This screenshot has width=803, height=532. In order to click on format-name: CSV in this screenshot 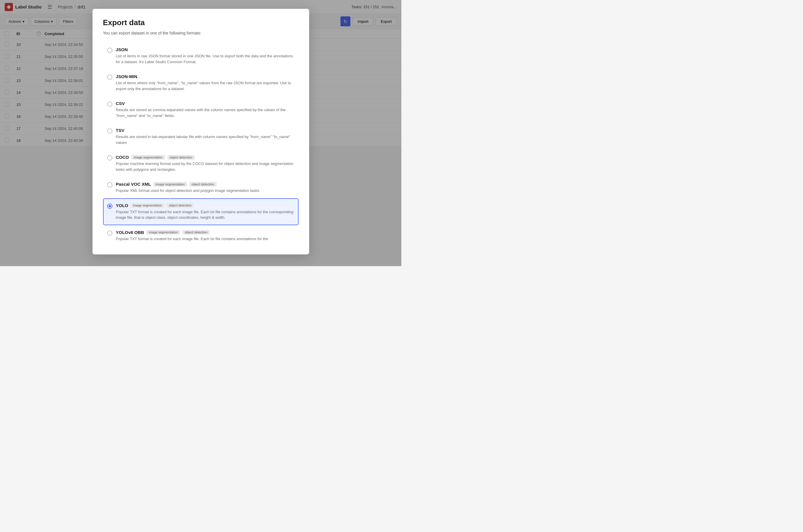, I will do `click(120, 103)`.